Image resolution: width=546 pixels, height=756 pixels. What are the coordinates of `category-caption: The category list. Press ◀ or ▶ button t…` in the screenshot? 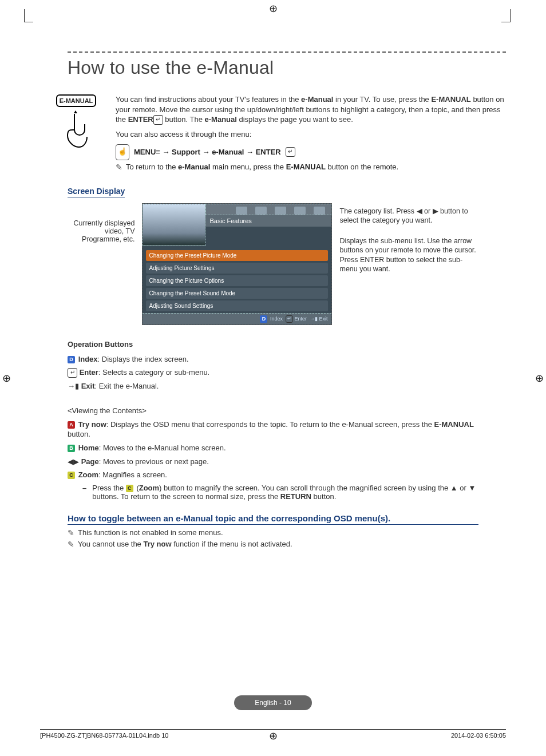 It's located at (409, 216).